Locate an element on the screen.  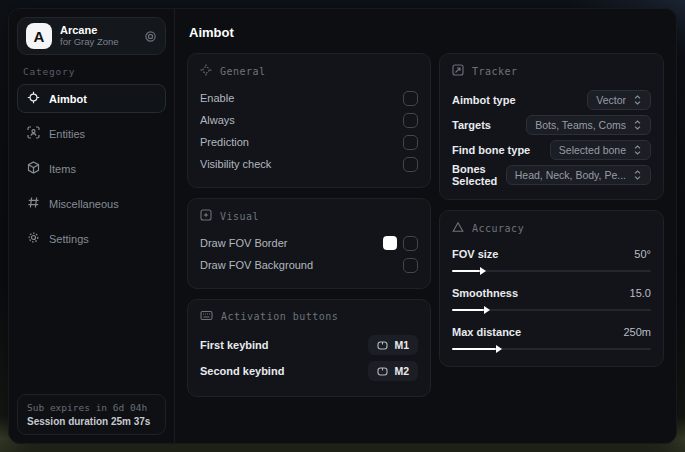
scan-person-icon is located at coordinates (34, 134).